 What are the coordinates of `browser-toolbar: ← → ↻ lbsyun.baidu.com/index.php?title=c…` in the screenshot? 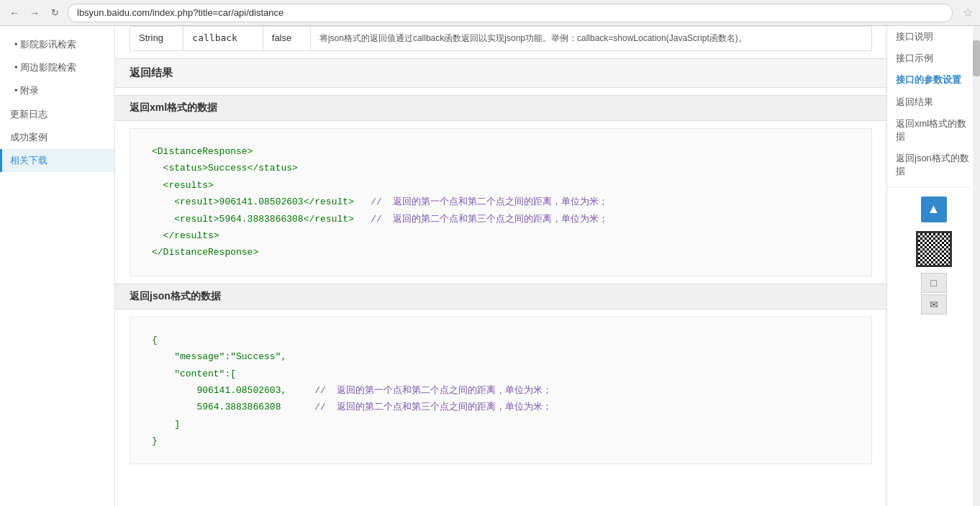 It's located at (490, 13).